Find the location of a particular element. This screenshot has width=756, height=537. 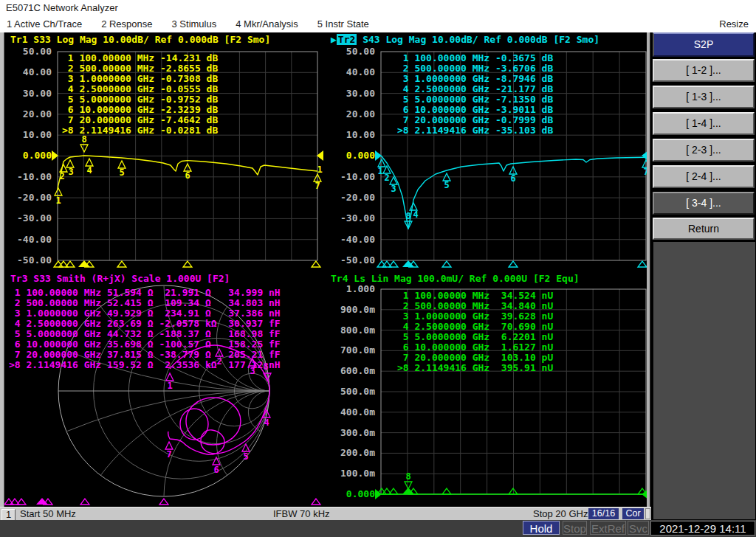

marker-row: 31.0000000GHz39.628nU is located at coordinates (475, 316).